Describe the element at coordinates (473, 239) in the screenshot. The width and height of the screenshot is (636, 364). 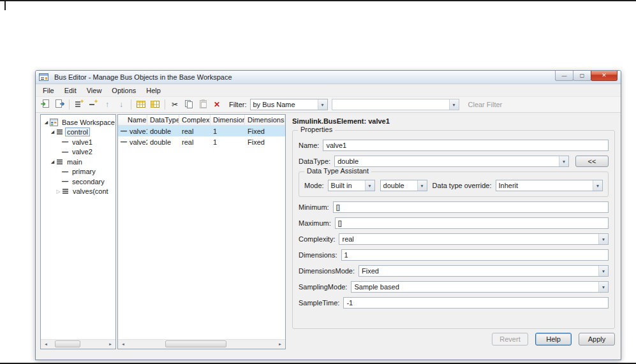
I see `complexity-combobox: real ▼` at that location.